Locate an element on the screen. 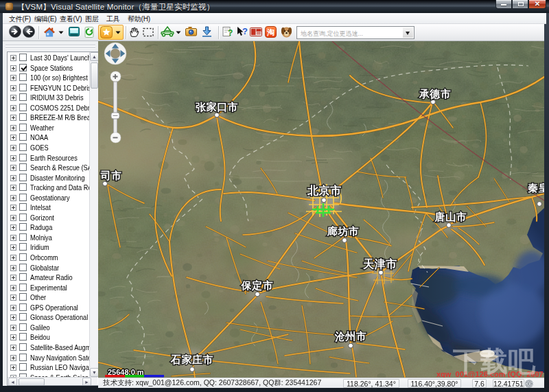  svg-text: 承德市 is located at coordinates (435, 93).